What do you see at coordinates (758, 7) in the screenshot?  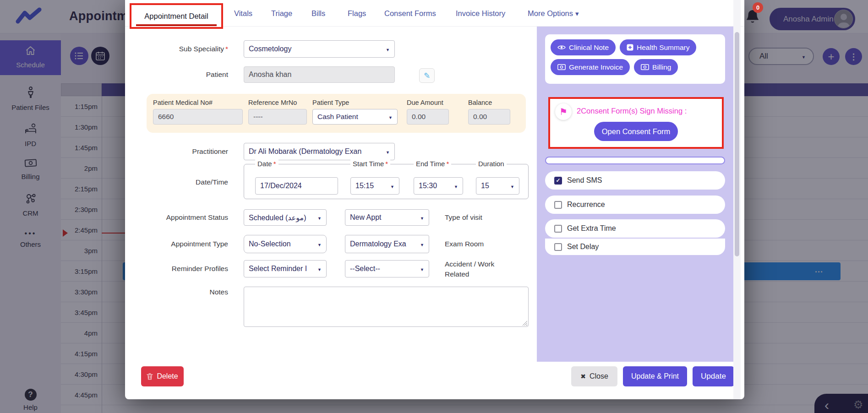 I see `notification-count-badge: 0` at bounding box center [758, 7].